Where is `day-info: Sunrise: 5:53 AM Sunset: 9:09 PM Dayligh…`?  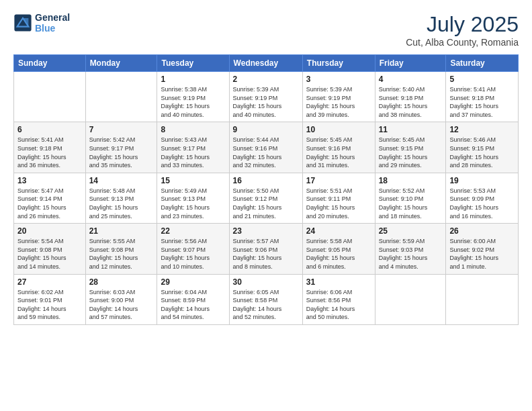 day-info: Sunrise: 5:53 AM Sunset: 9:09 PM Dayligh… is located at coordinates (482, 203).